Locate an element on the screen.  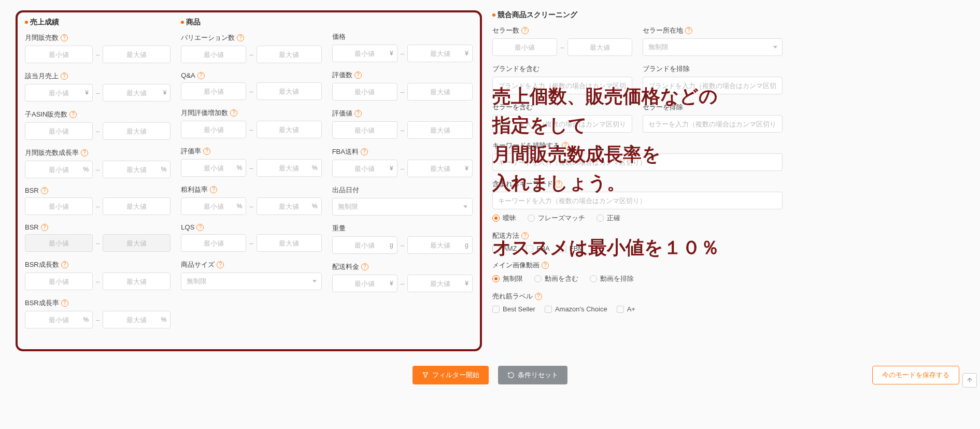
review-rate-min is located at coordinates (214, 168).